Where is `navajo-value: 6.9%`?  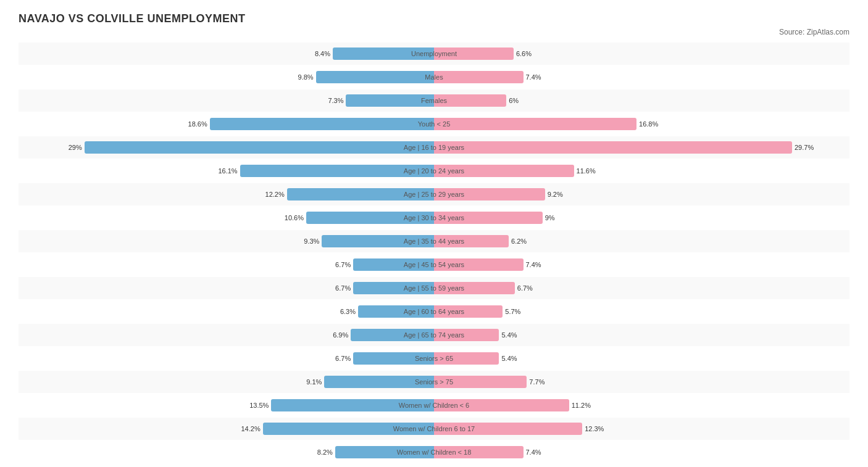 navajo-value: 6.9% is located at coordinates (341, 335).